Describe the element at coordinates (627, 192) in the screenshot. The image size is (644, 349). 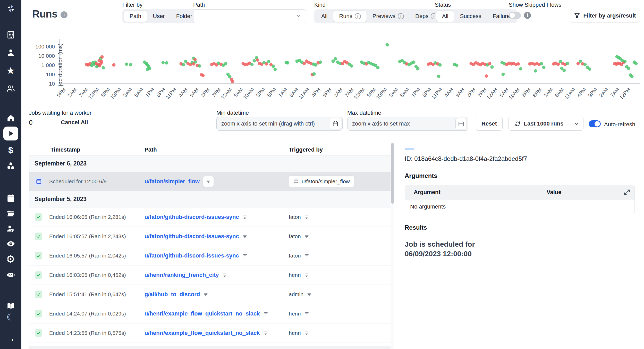
I see `expand-icon` at that location.